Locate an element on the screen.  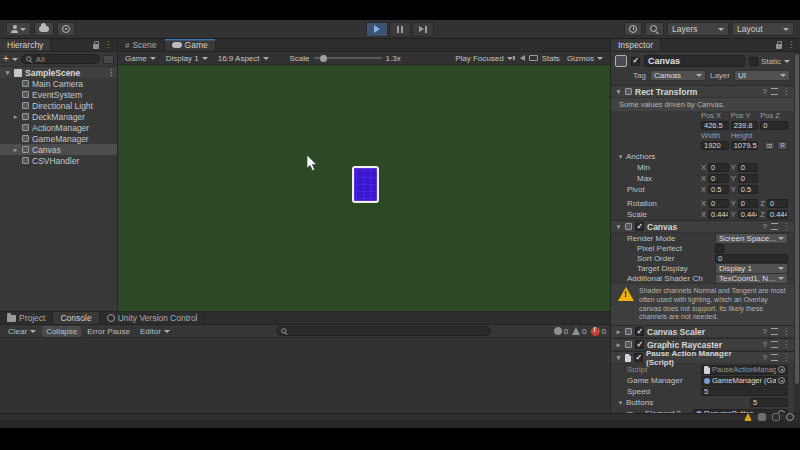
undo-history-button is located at coordinates (633, 29).